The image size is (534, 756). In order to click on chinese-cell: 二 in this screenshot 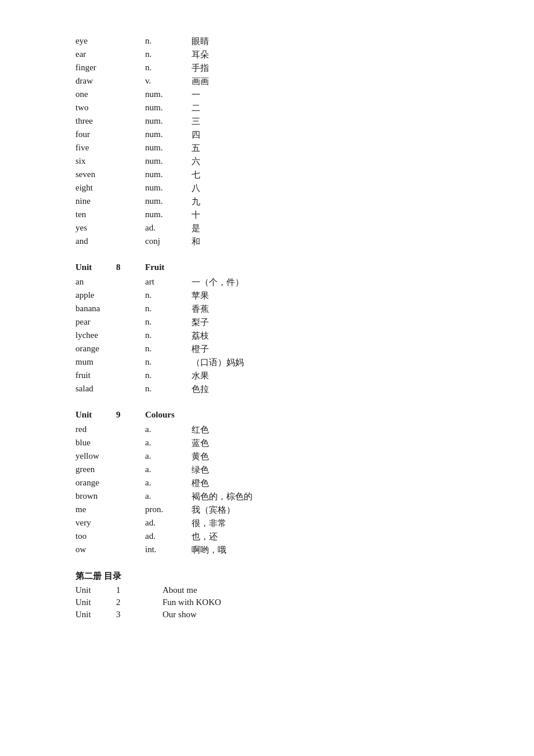, I will do `click(325, 108)`.